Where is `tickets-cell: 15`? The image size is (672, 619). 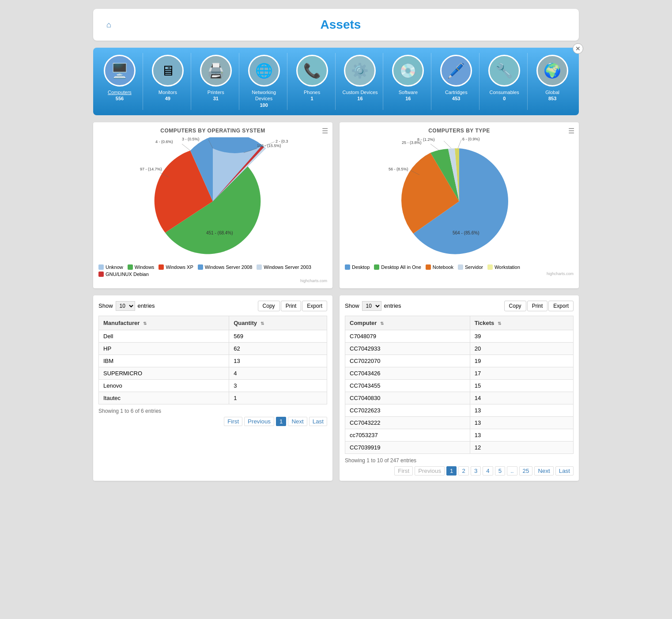 tickets-cell: 15 is located at coordinates (521, 385).